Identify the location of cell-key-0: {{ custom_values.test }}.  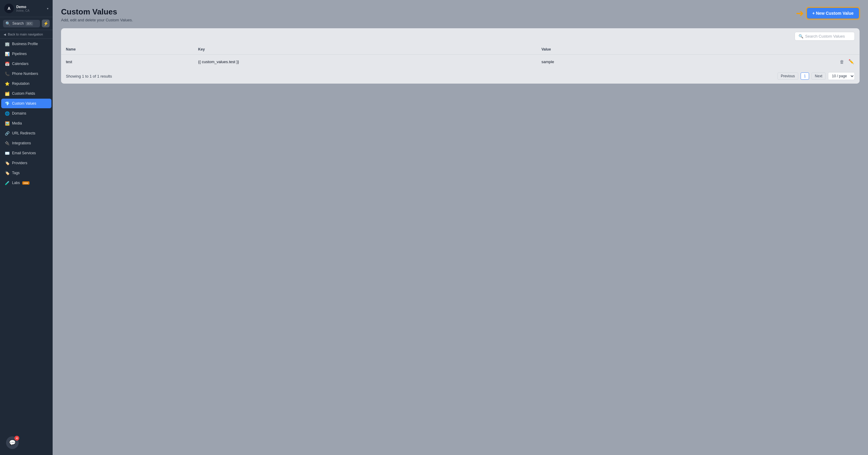
(365, 62).